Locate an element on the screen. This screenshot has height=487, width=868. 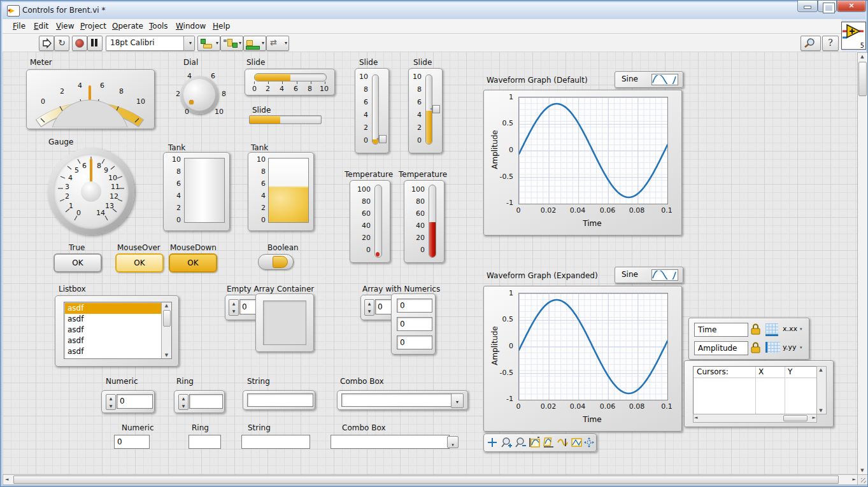
waveform-graph-expanded: Amplitude 1 0.5 0 -0.5 -1 0 0.02 0.04 0.… is located at coordinates (583, 359).